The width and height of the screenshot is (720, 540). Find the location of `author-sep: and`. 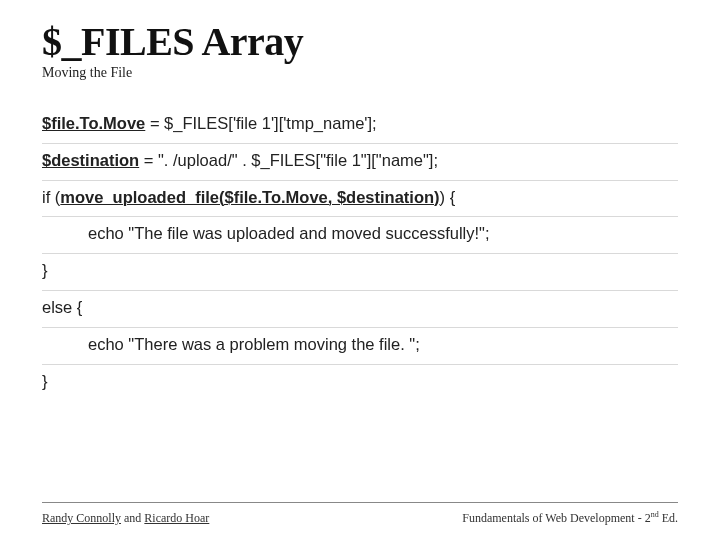

author-sep: and is located at coordinates (132, 518).